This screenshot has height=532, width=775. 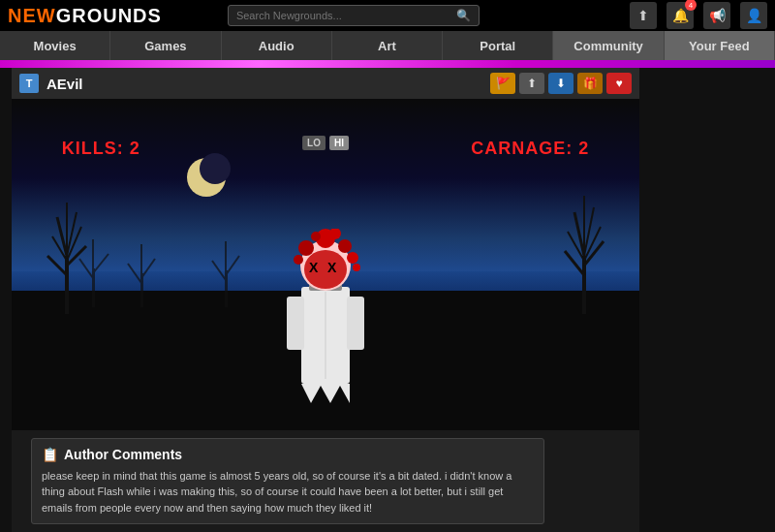 I want to click on title-bar: T AEvil 🚩 ⬆ ⬇ 🎁 ♥, so click(x=326, y=83).